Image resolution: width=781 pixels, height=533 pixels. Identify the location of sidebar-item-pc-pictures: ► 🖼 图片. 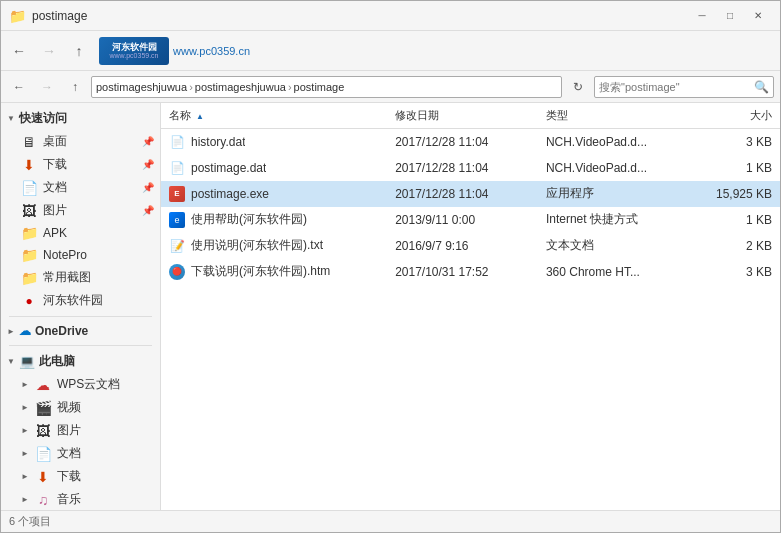
(80, 430).